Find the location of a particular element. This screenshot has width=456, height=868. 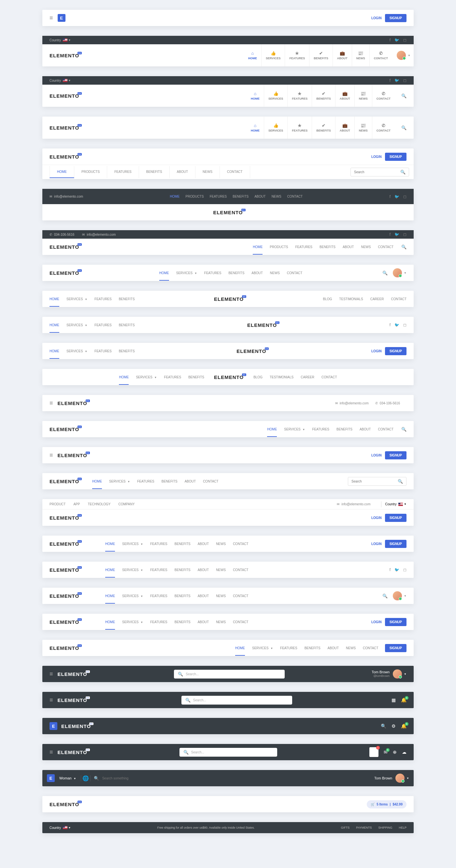

nav-blog: BLOG is located at coordinates (258, 377).